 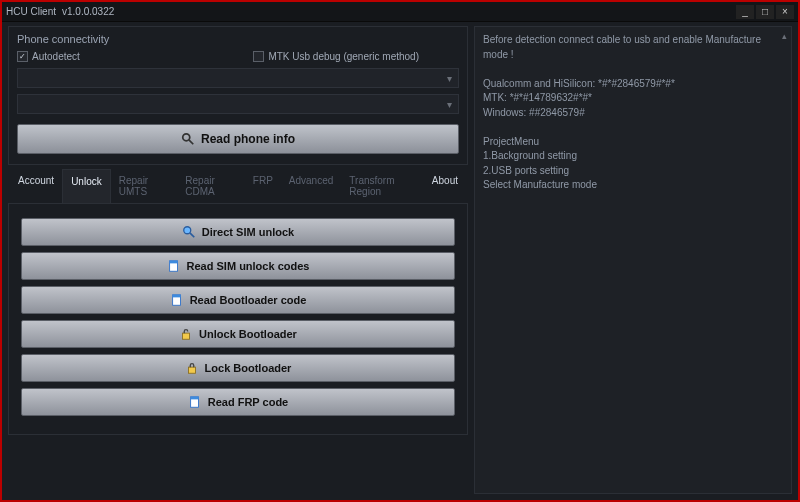 I want to click on scroll-up-icon: ▴, so click(x=784, y=36).